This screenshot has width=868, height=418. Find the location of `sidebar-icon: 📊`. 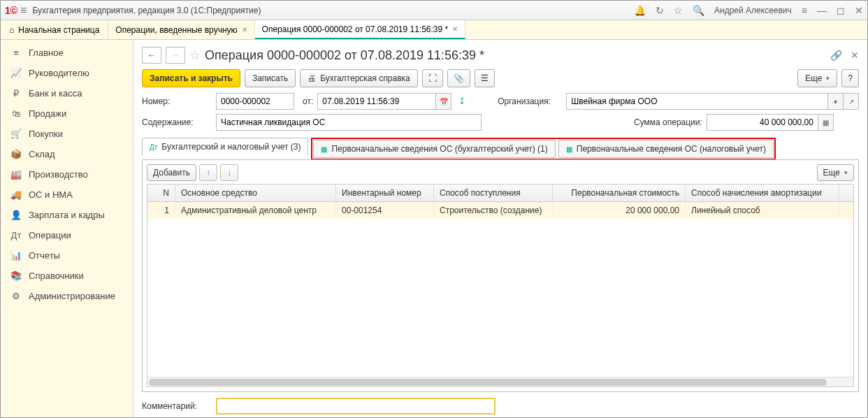

sidebar-icon: 📊 is located at coordinates (16, 256).